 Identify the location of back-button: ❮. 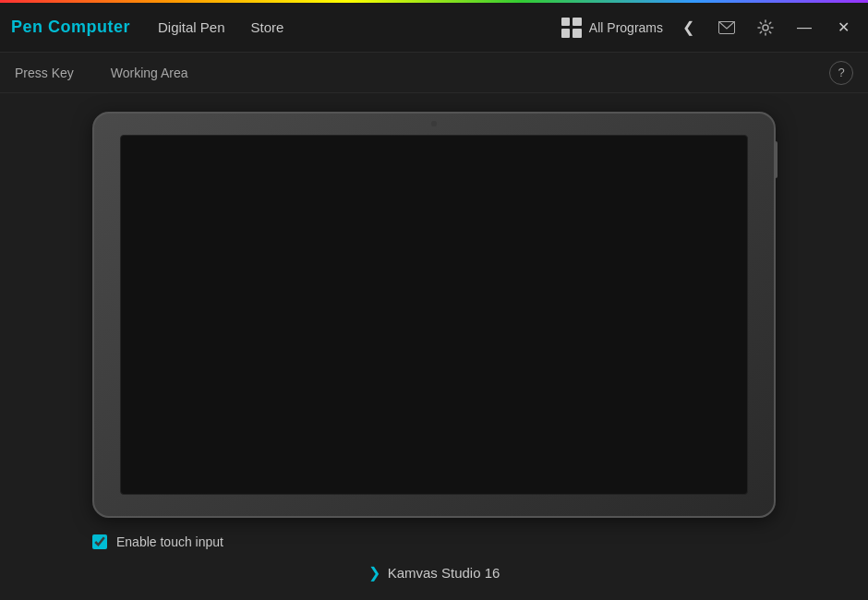
(688, 28).